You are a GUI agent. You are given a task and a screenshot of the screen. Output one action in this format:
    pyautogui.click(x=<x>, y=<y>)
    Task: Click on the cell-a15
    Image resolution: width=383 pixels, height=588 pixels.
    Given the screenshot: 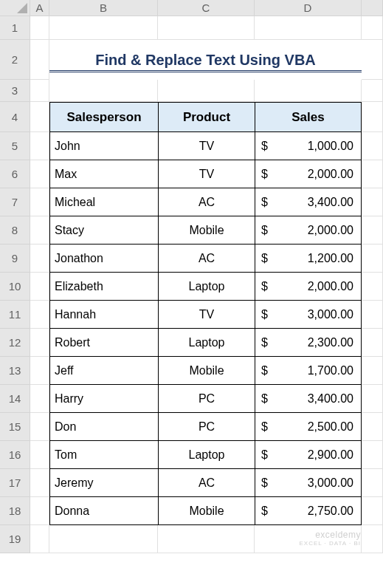 What is the action you would take?
    pyautogui.click(x=40, y=427)
    